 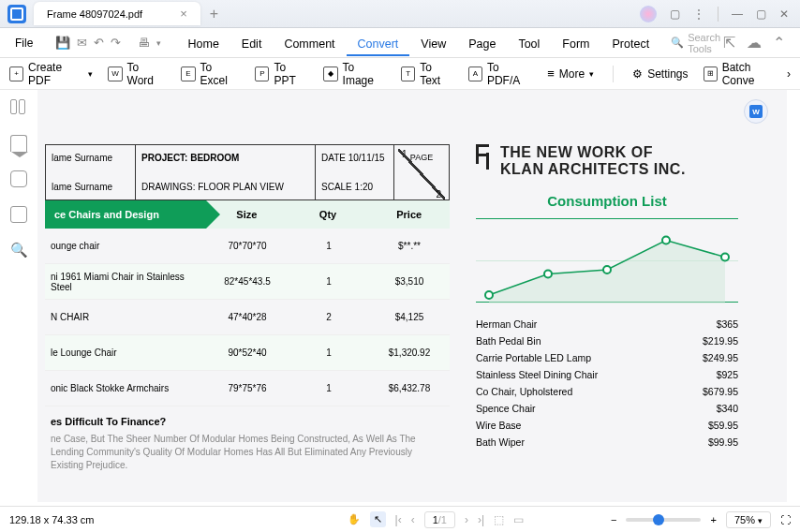 What do you see at coordinates (648, 14) in the screenshot?
I see `ai-icon` at bounding box center [648, 14].